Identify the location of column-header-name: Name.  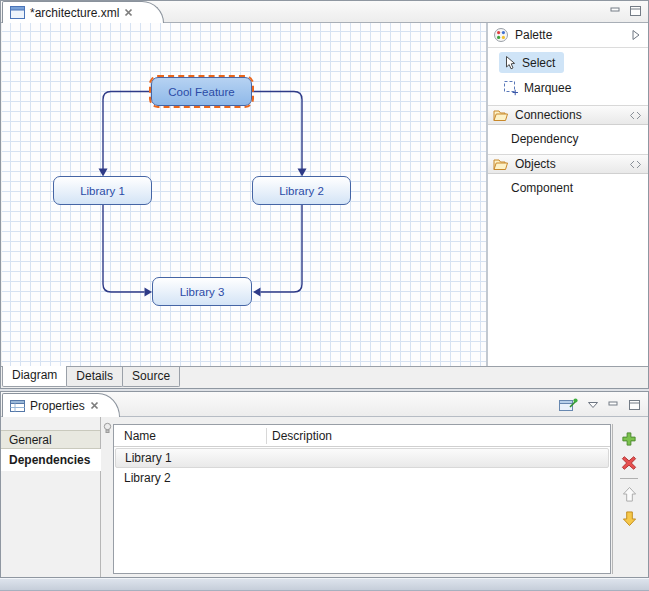
(140, 436).